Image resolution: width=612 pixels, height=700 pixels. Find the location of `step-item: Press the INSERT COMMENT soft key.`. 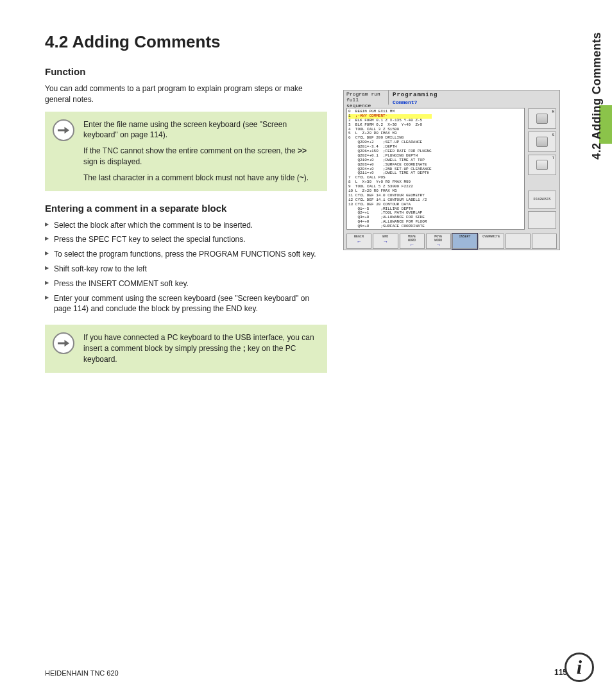

step-item: Press the INSERT COMMENT soft key. is located at coordinates (186, 284).